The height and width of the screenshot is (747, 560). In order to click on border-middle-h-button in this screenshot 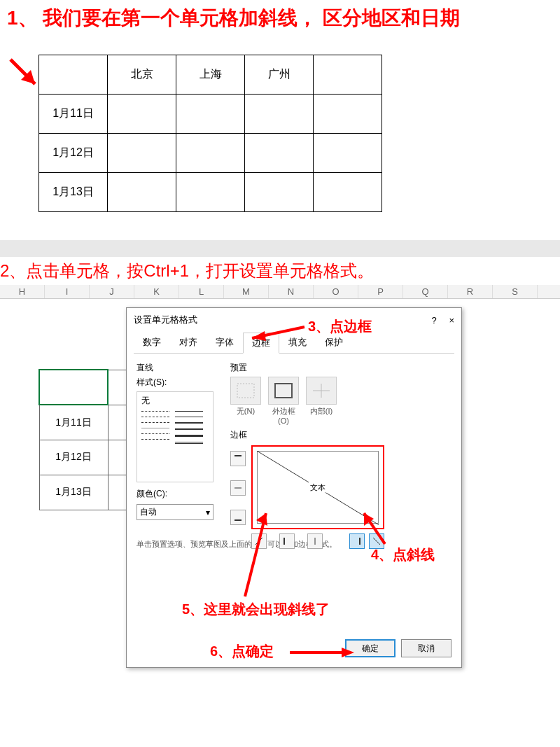, I will do `click(238, 488)`.